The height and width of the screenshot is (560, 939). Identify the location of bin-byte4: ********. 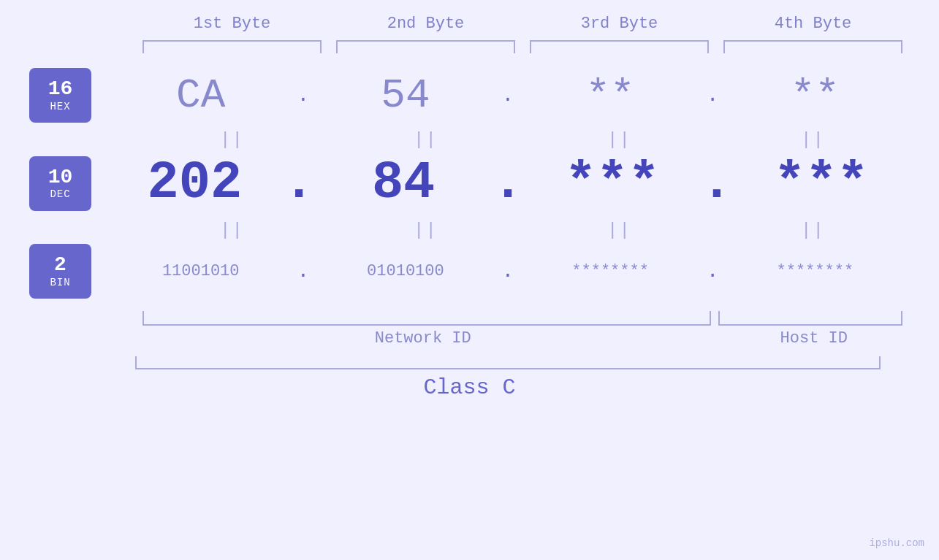
(816, 272).